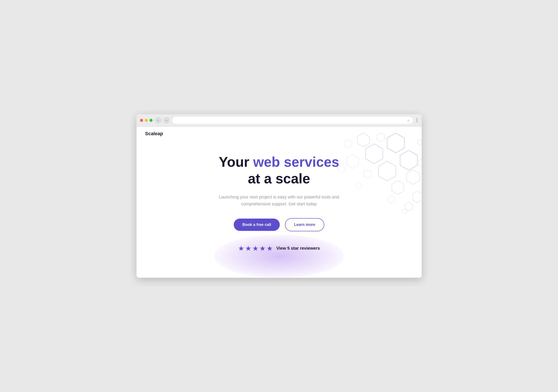 The height and width of the screenshot is (392, 558). What do you see at coordinates (417, 120) in the screenshot?
I see `browser-menu` at bounding box center [417, 120].